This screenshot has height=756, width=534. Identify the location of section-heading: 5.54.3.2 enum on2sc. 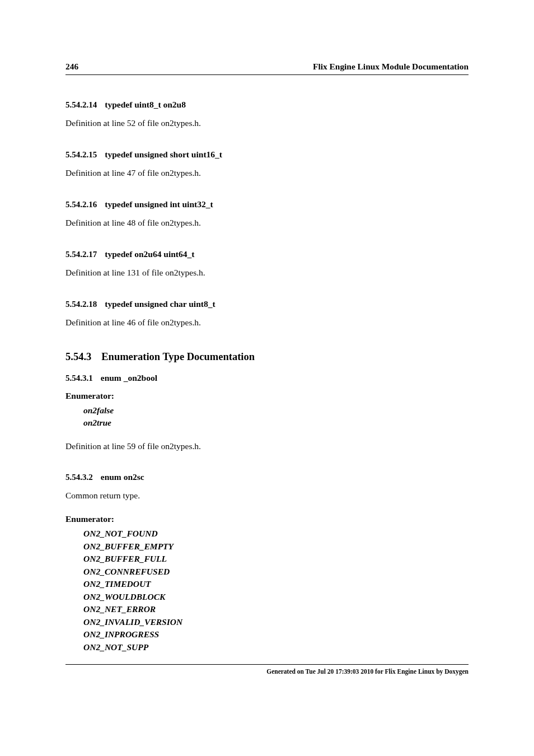
(267, 477).